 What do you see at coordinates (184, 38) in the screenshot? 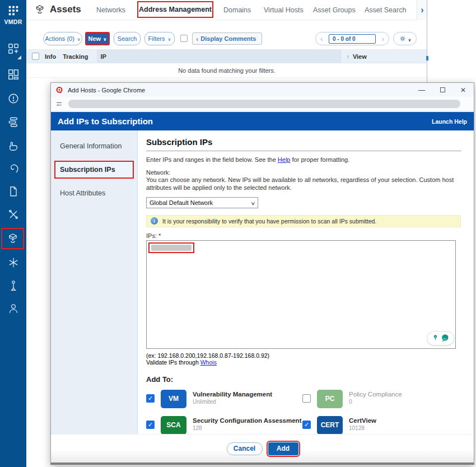
I see `display-comments-checkbox` at bounding box center [184, 38].